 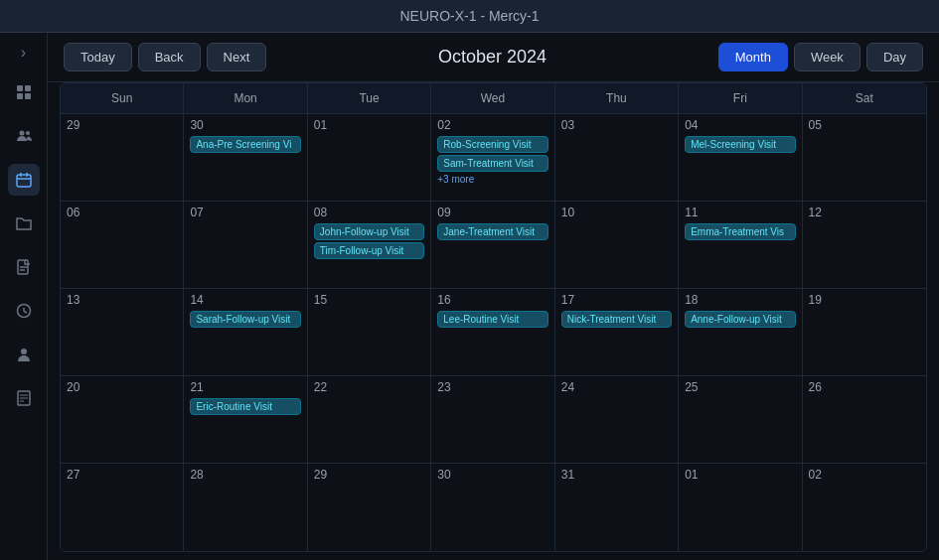 What do you see at coordinates (97, 58) in the screenshot?
I see `today-button: Today` at bounding box center [97, 58].